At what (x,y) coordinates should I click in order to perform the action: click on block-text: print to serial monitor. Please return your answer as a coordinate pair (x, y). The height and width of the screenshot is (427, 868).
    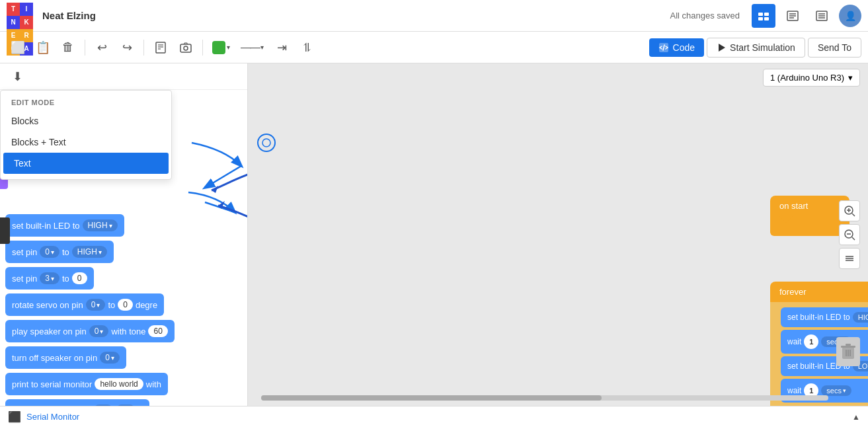
    Looking at the image, I should click on (52, 385).